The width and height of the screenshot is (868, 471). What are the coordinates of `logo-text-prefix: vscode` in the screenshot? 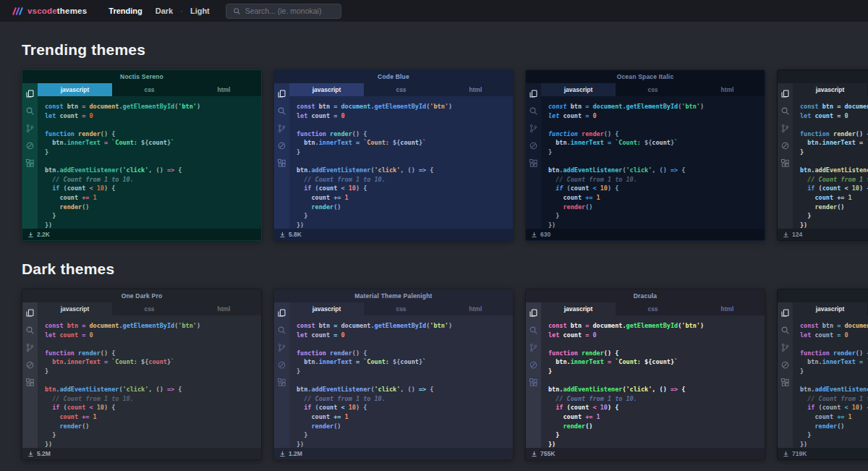 It's located at (42, 11).